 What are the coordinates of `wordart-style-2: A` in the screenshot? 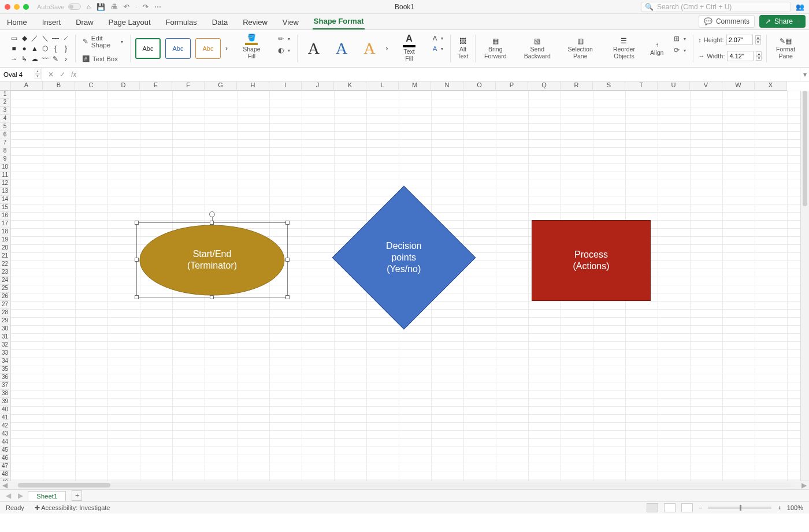 It's located at (342, 49).